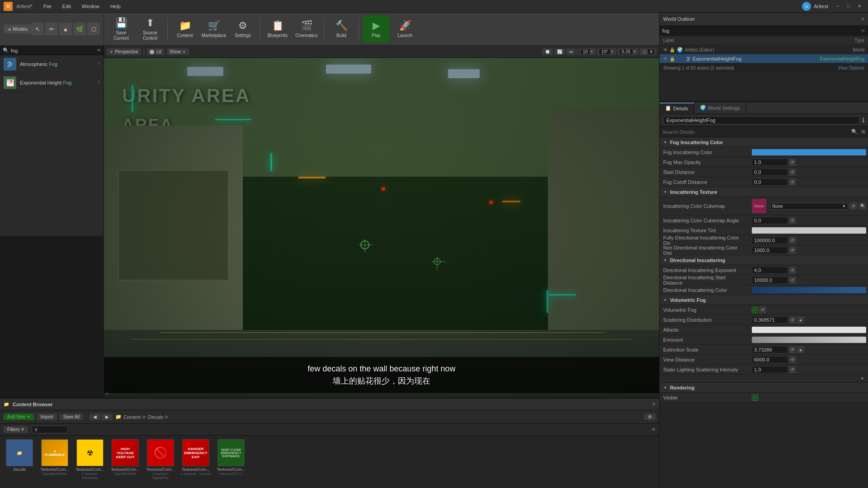  What do you see at coordinates (770, 350) in the screenshot?
I see `extinction-scale-input` at bounding box center [770, 350].